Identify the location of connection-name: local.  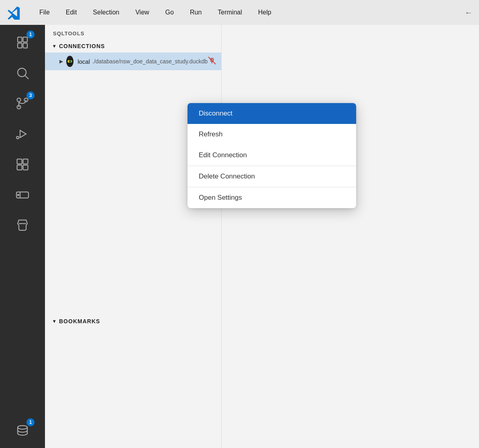
(84, 62).